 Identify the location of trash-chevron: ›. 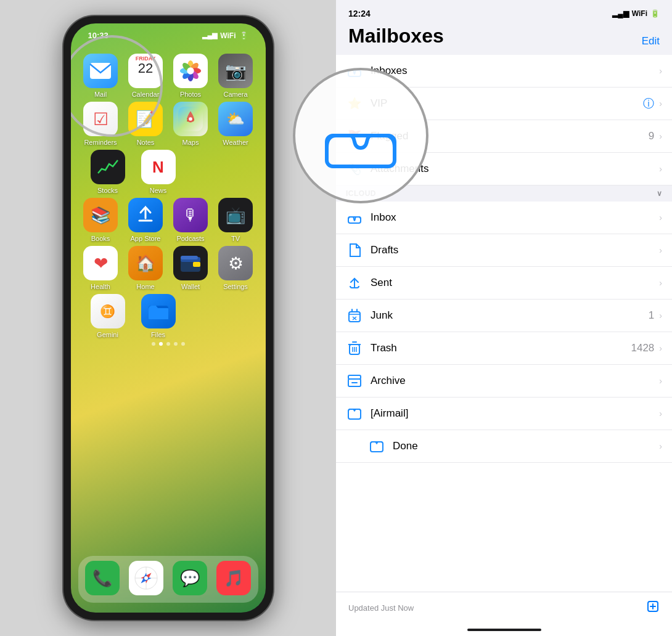
(661, 348).